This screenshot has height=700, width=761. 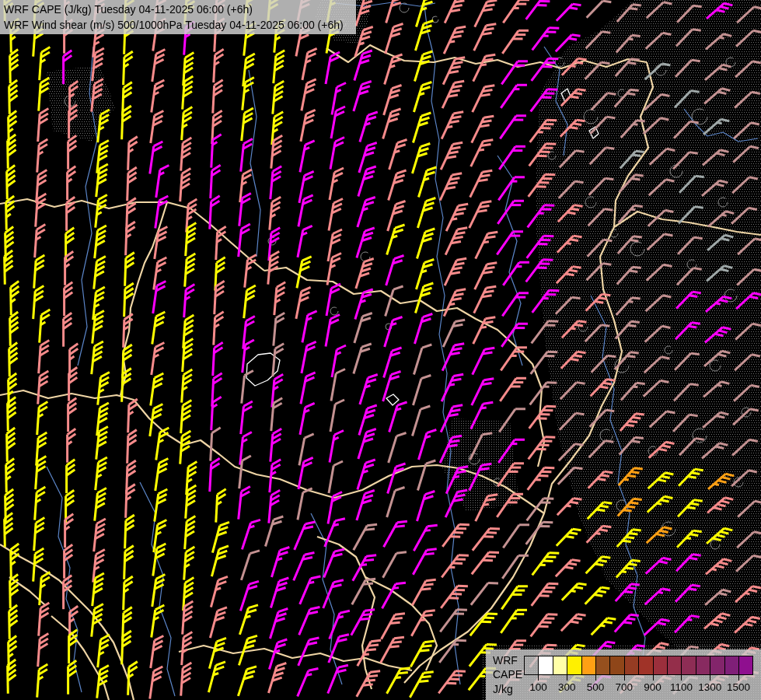 I want to click on legend-tick-label: 900, so click(x=653, y=688).